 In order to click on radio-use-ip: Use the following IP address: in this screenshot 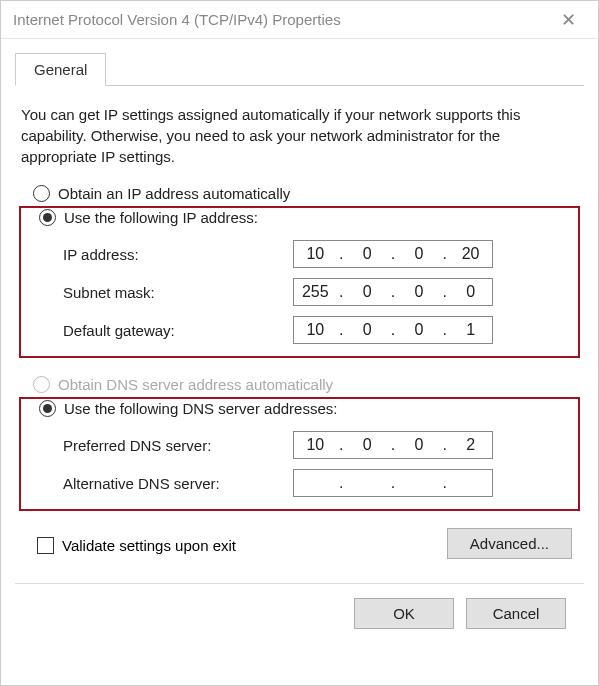, I will do `click(152, 218)`.